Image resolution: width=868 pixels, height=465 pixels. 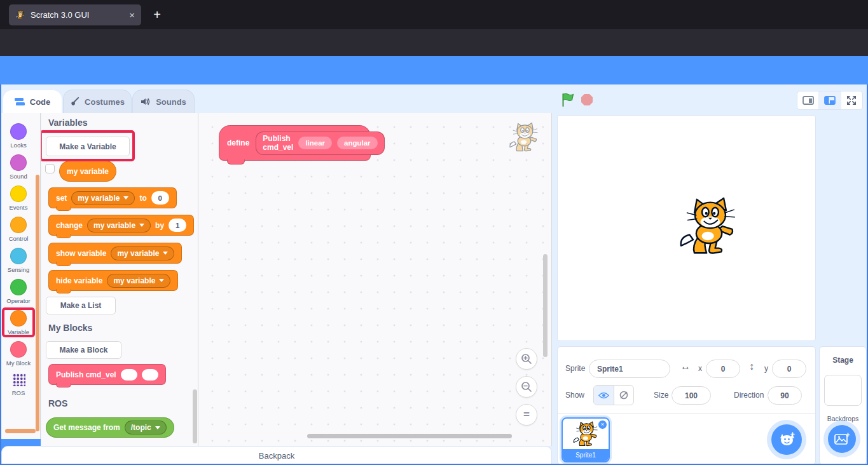 What do you see at coordinates (787, 440) in the screenshot?
I see `add-sprite-cat-icon` at bounding box center [787, 440].